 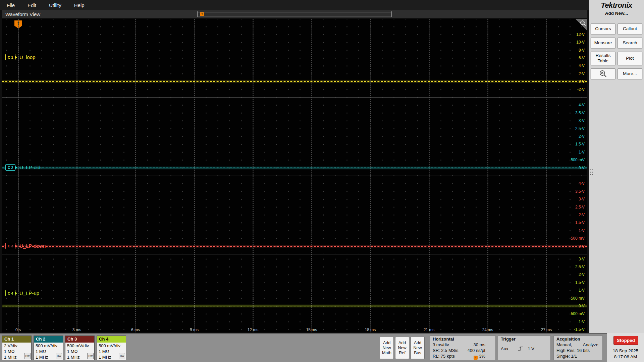 What do you see at coordinates (30, 168) in the screenshot?
I see `channel-trace-label: U_LP-old` at bounding box center [30, 168].